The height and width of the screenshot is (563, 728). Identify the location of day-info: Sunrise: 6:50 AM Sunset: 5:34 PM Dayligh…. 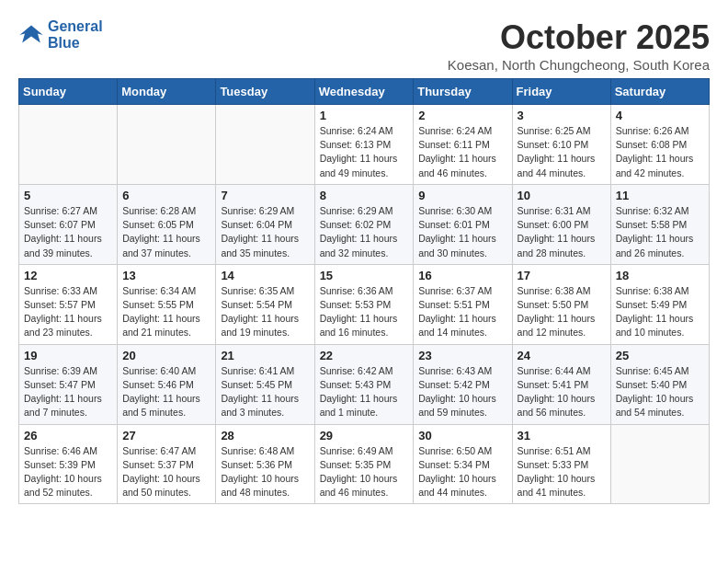
(462, 473).